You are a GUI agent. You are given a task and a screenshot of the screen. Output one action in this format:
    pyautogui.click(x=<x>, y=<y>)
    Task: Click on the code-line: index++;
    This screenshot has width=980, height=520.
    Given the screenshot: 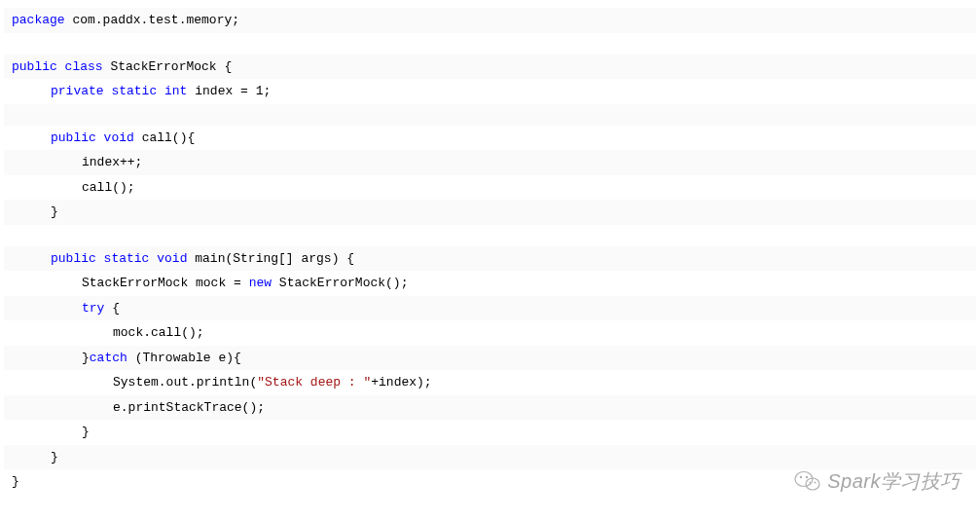 What is the action you would take?
    pyautogui.click(x=490, y=163)
    